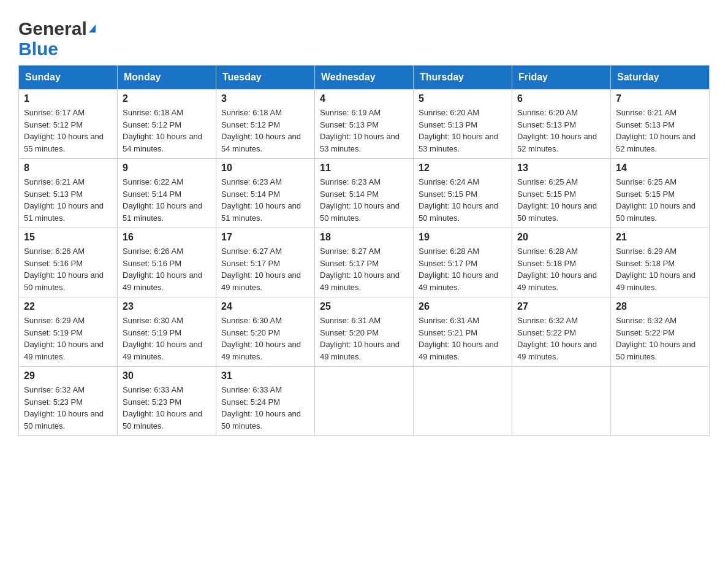  Describe the element at coordinates (69, 194) in the screenshot. I see `calendar-cell: 8 Sunrise: 6:21 AMSunset: 5:13 PMDayligh…` at that location.